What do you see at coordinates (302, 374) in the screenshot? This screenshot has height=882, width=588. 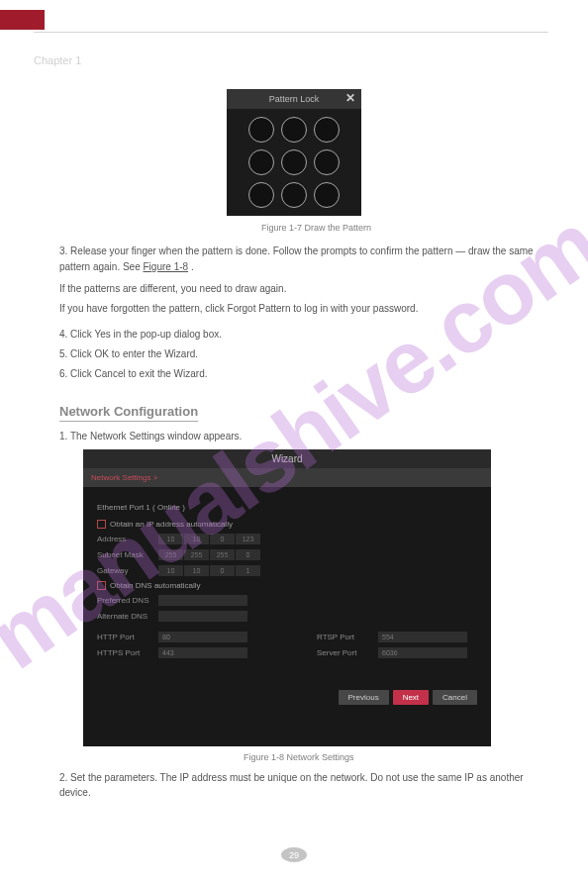 I see `step-6: 6. Click Cancel to exit the Wizard.` at bounding box center [302, 374].